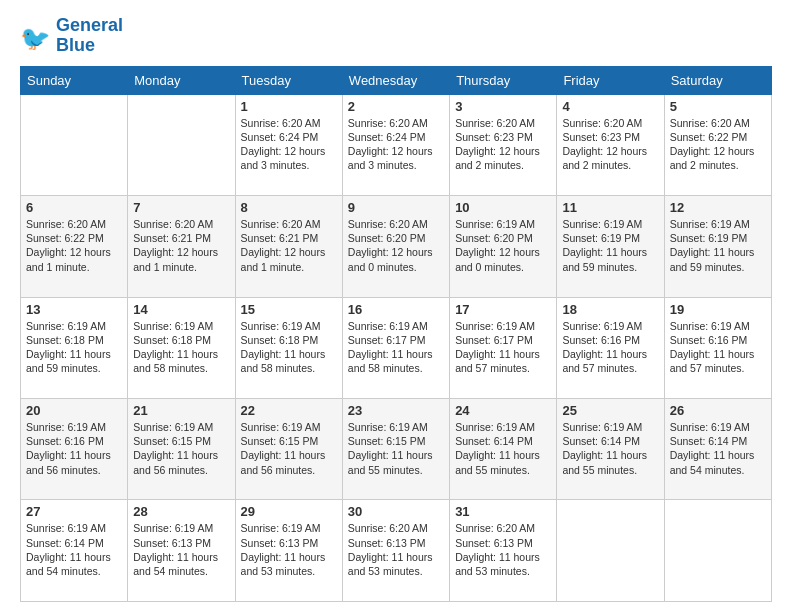 This screenshot has height=612, width=792. I want to click on day-number: 6, so click(74, 208).